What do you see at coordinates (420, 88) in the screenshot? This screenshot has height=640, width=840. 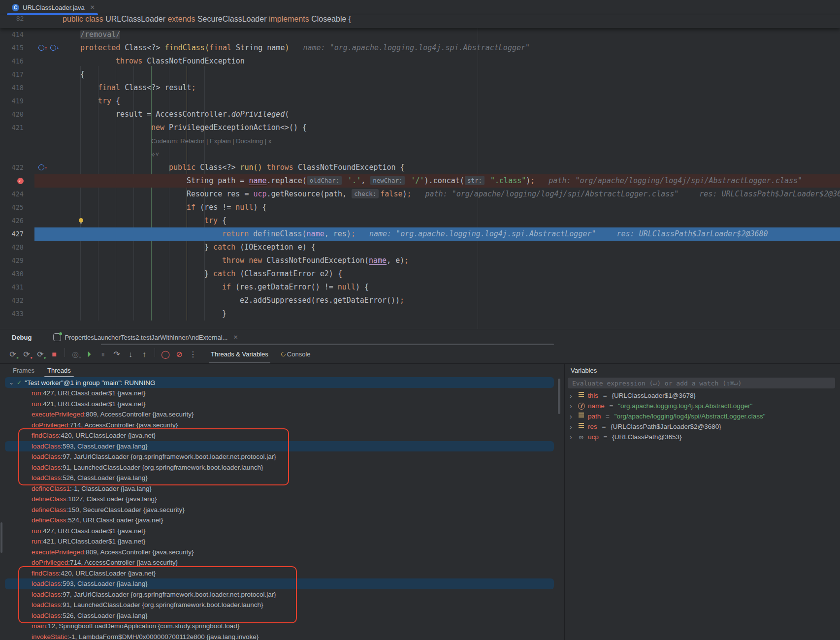 I see `code-line: 418final Class<?> result;` at bounding box center [420, 88].